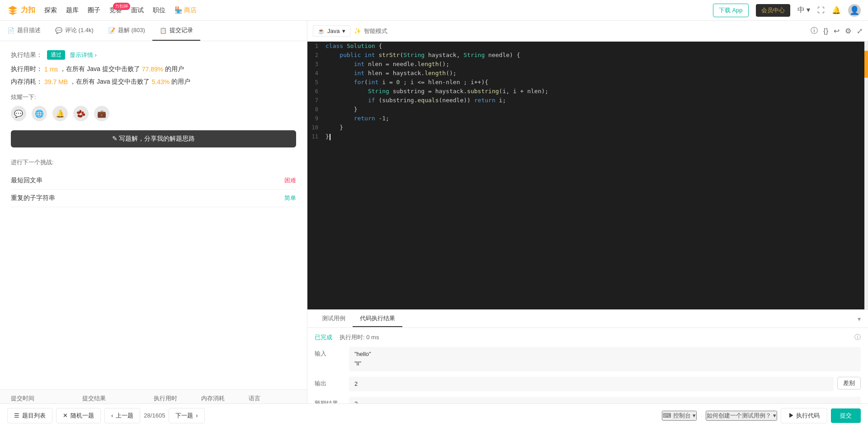 The image size is (868, 427). What do you see at coordinates (859, 319) in the screenshot?
I see `panel-expand-icon: ▾` at bounding box center [859, 319].